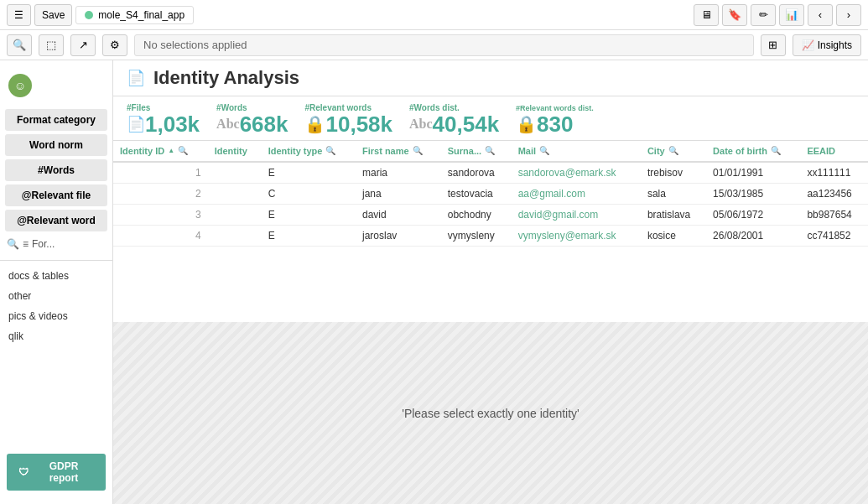 The image size is (868, 504). I want to click on col-identity-type: Identity type 🔍, so click(309, 151).